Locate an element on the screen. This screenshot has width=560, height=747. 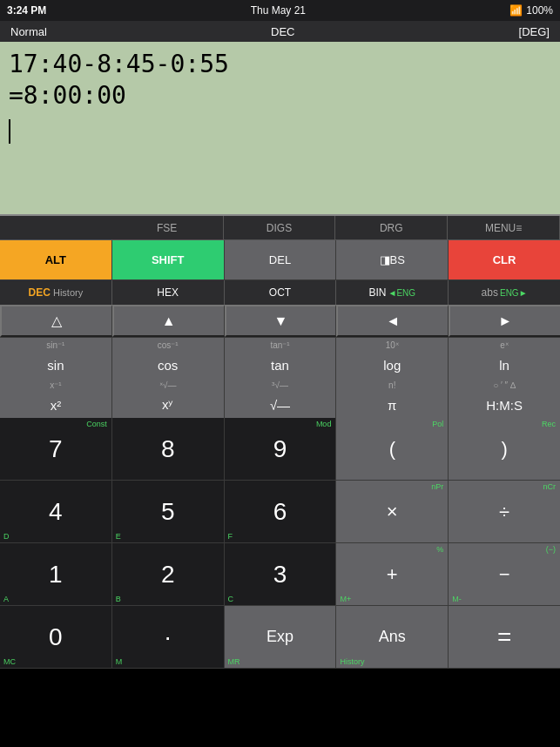
right-fill-icon: ► is located at coordinates (505, 321).